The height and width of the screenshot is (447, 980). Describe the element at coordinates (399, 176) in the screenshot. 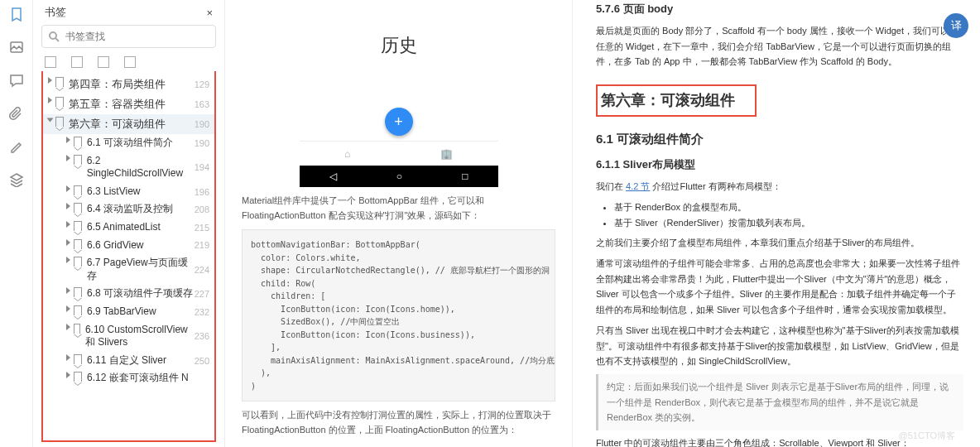

I see `android-navbar: ◁ ○ □` at that location.